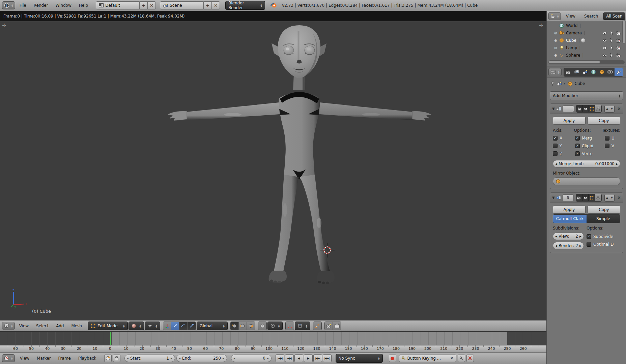 Image resolution: width=626 pixels, height=364 pixels. Describe the element at coordinates (65, 358) in the screenshot. I see `timeline-menu-frame: Frame` at that location.